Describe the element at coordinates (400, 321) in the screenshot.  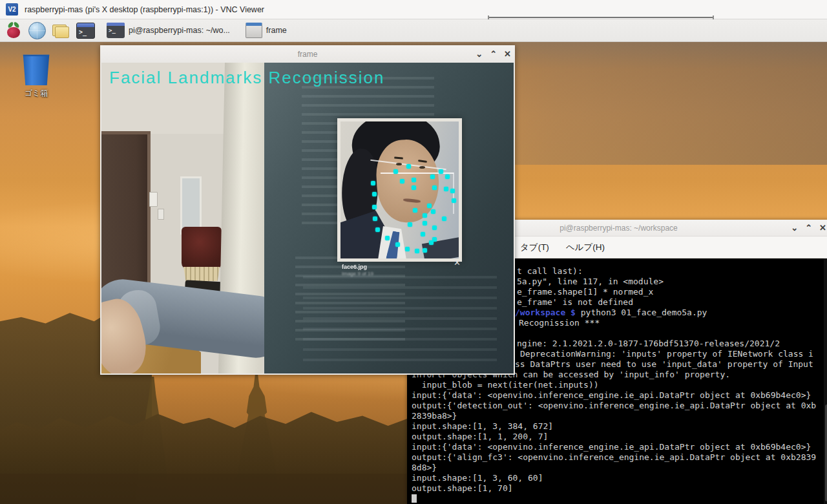
I see `blurred-document-text` at that location.